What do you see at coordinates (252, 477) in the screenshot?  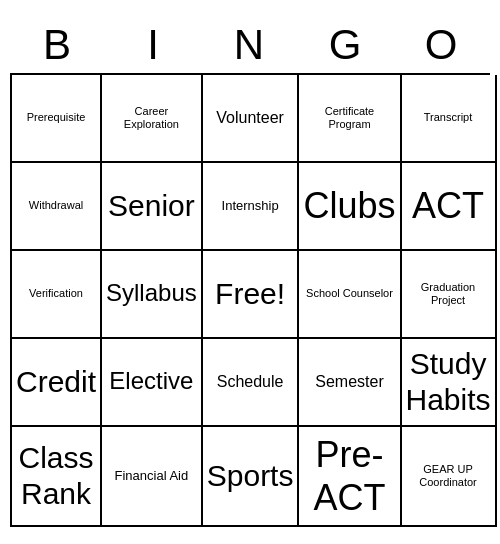 I see `bingo-cell: Sports` at bounding box center [252, 477].